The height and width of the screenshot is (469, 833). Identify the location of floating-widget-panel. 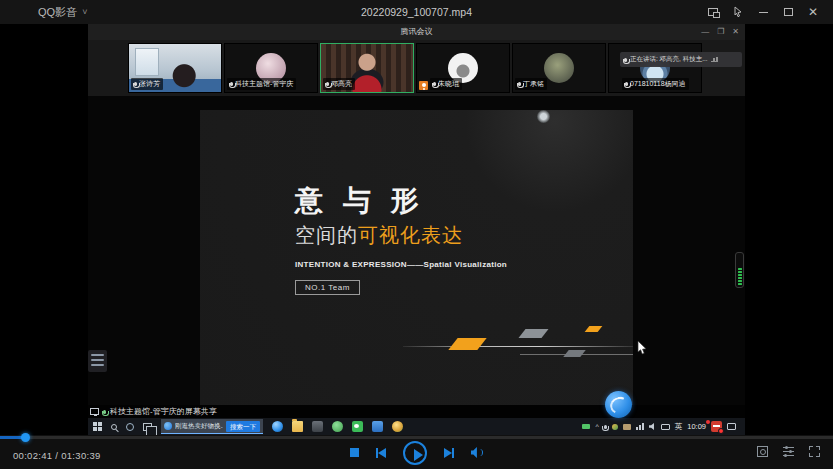
(98, 361).